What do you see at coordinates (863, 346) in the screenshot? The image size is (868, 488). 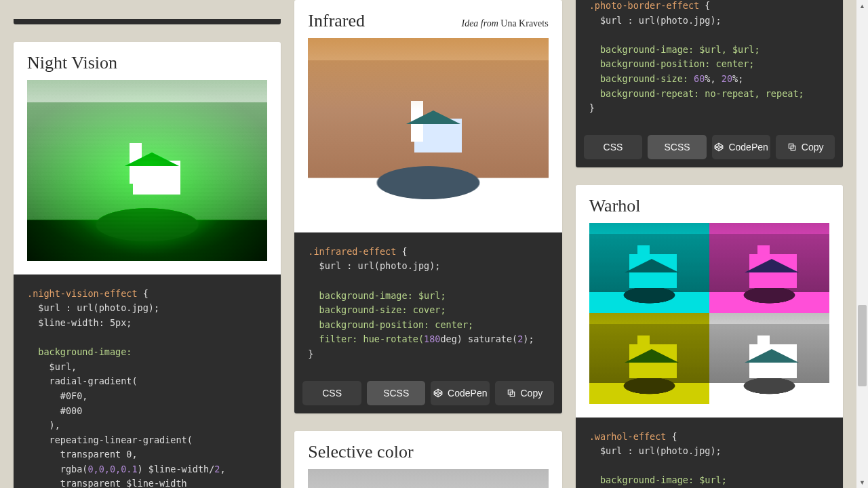 I see `scrollbar-thumb` at bounding box center [863, 346].